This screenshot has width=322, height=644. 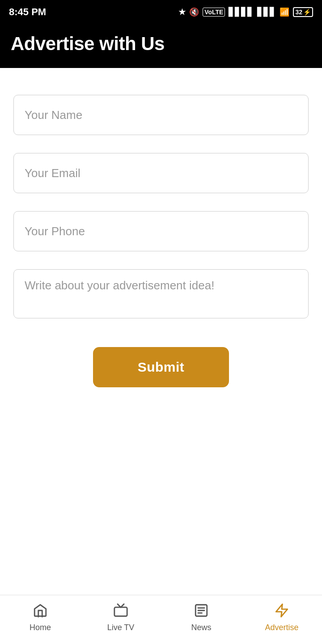 I want to click on signal1-icon: ▋▋▋▋, so click(x=241, y=12).